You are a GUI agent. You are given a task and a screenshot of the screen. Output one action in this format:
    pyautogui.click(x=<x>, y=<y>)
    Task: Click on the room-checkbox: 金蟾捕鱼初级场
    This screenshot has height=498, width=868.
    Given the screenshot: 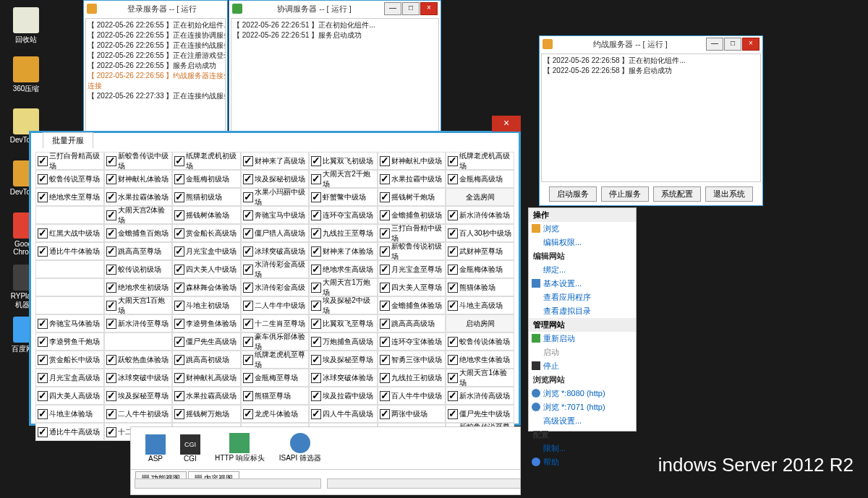 What is the action you would take?
    pyautogui.click(x=412, y=215)
    